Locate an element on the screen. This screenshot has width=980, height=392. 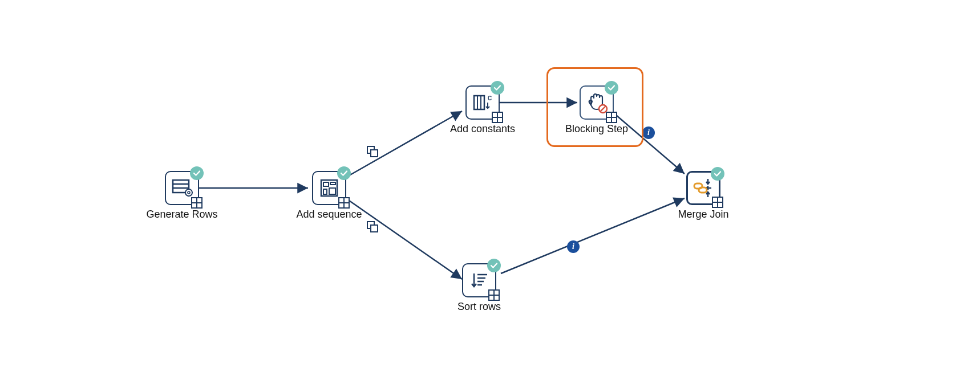
node-sort-rows: Sort rows is located at coordinates (479, 288).